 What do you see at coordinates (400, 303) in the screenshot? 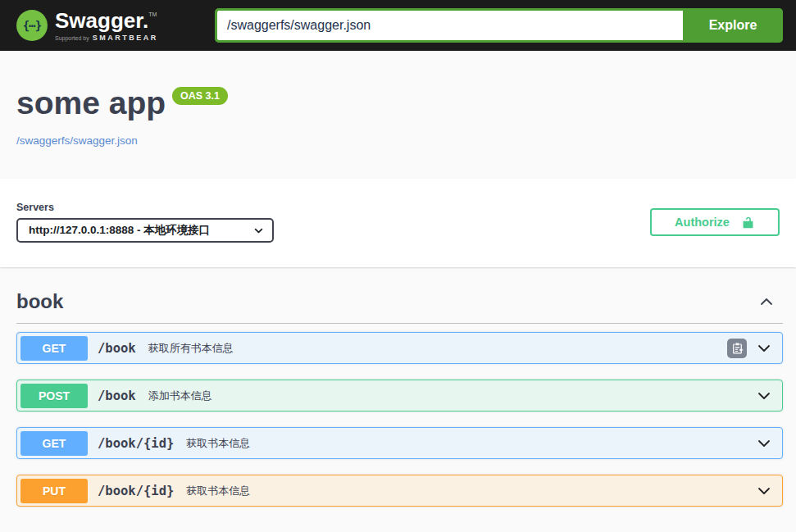
I see `tag-header-book: book` at bounding box center [400, 303].